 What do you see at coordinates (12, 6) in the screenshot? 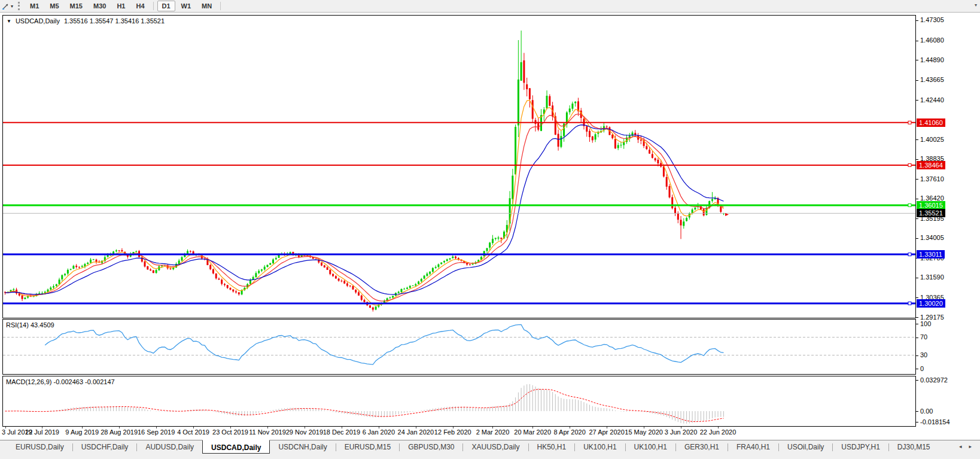
I see `tool-dropdown-caret-icon: ▾` at bounding box center [12, 6].